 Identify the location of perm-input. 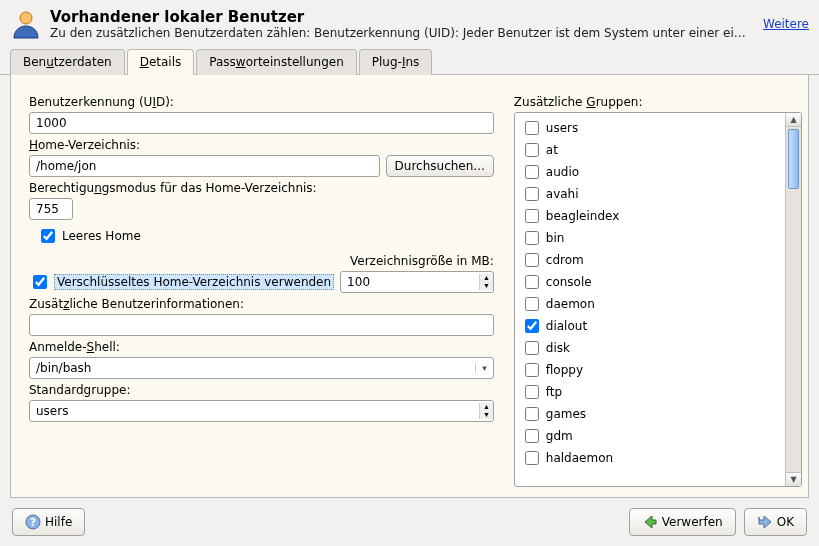
(51, 209).